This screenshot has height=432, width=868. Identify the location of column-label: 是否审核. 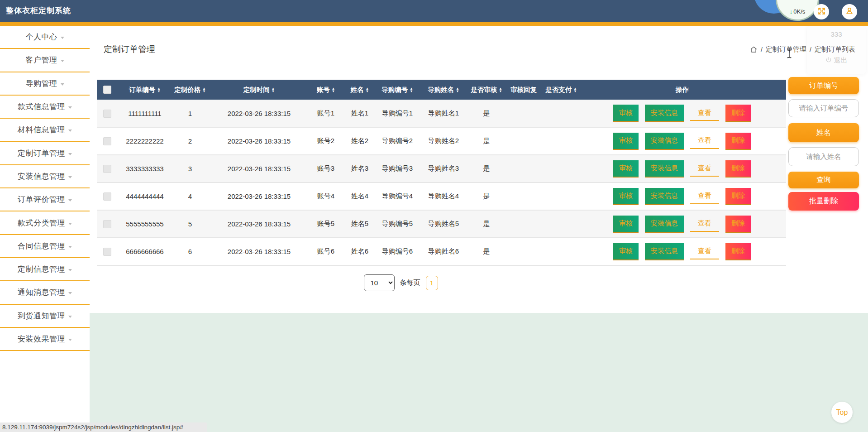
(484, 90).